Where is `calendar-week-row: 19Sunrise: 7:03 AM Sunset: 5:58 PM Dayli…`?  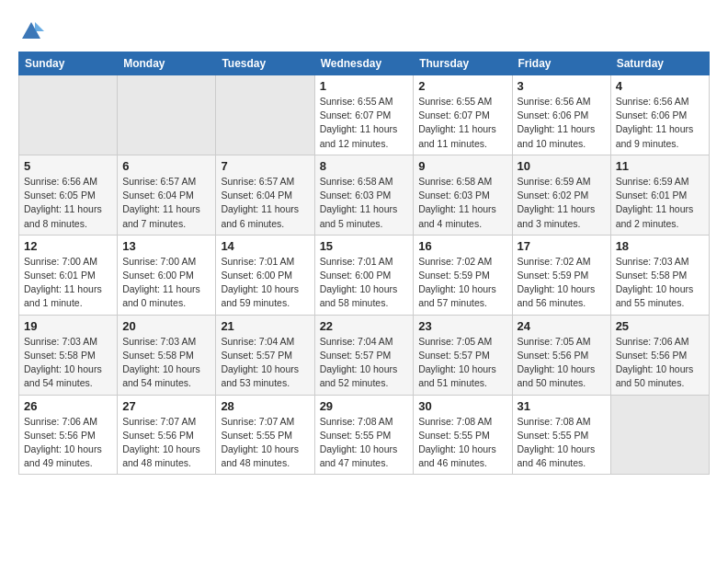 calendar-week-row: 19Sunrise: 7:03 AM Sunset: 5:58 PM Dayli… is located at coordinates (364, 355).